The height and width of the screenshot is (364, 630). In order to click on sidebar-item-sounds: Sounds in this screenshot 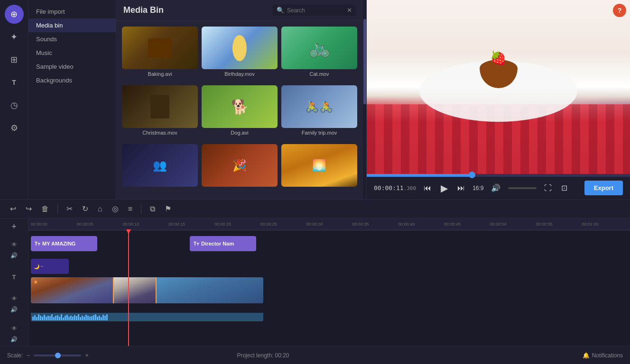, I will do `click(72, 39)`.